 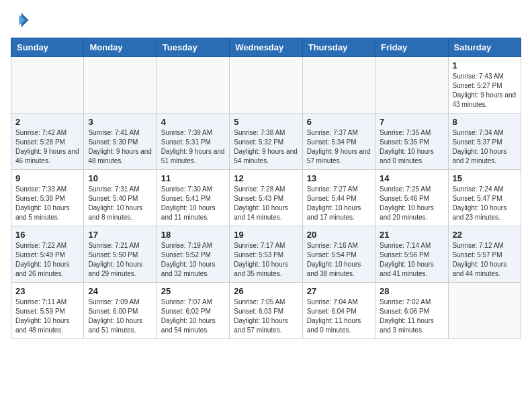 I want to click on calendar-day-cell: 17Sunrise: 7:21 AM Sunset: 5:50 PM Dayli…, so click(x=120, y=255).